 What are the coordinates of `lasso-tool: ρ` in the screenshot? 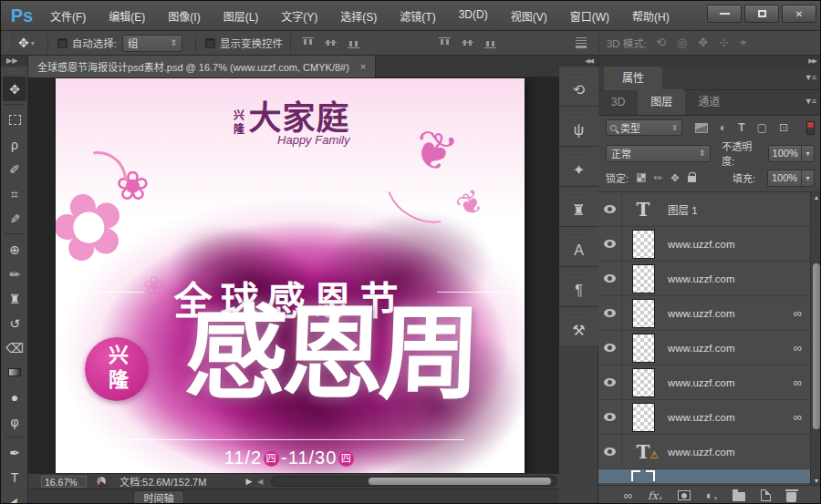 It's located at (15, 144).